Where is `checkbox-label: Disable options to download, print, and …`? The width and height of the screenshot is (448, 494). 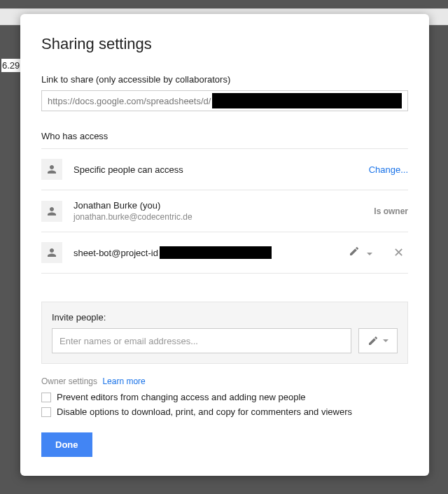 checkbox-label: Disable options to download, print, and … is located at coordinates (204, 411).